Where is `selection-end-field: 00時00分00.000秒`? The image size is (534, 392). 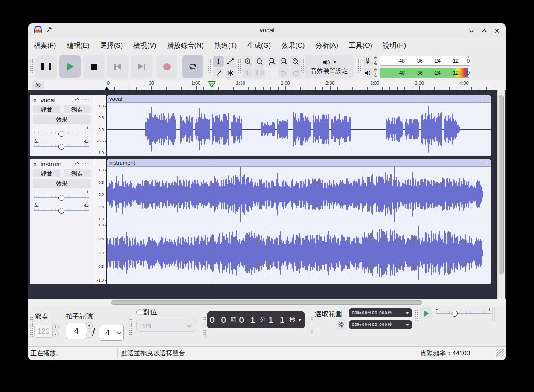 selection-end-field: 00時00分00.000秒 is located at coordinates (380, 325).